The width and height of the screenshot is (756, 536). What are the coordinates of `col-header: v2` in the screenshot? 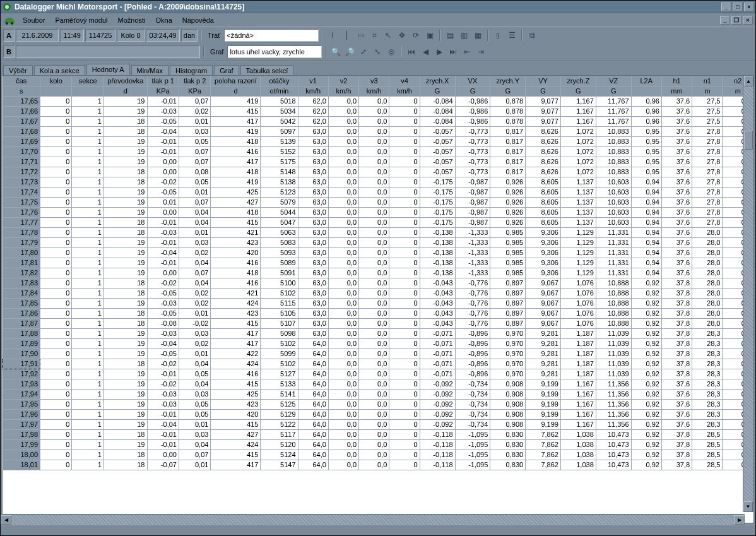 It's located at (343, 81).